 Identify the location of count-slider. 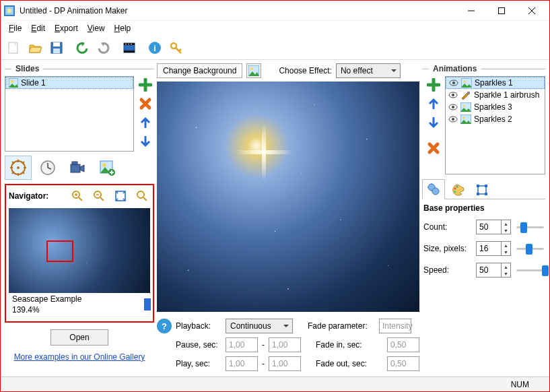
(530, 227).